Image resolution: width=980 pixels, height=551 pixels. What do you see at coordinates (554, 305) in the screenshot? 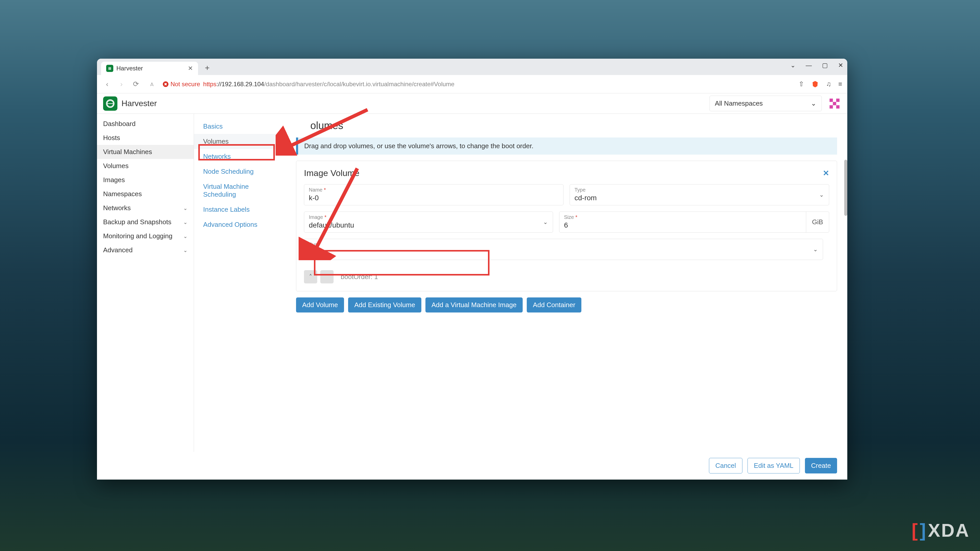
I see `add-container-button: Add Container` at bounding box center [554, 305].